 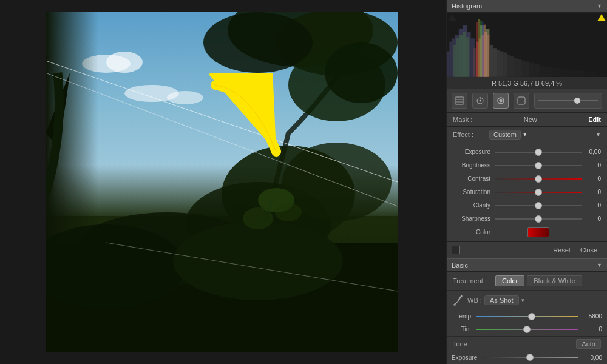 What do you see at coordinates (538, 192) in the screenshot?
I see `saturation-slider-container` at bounding box center [538, 192].